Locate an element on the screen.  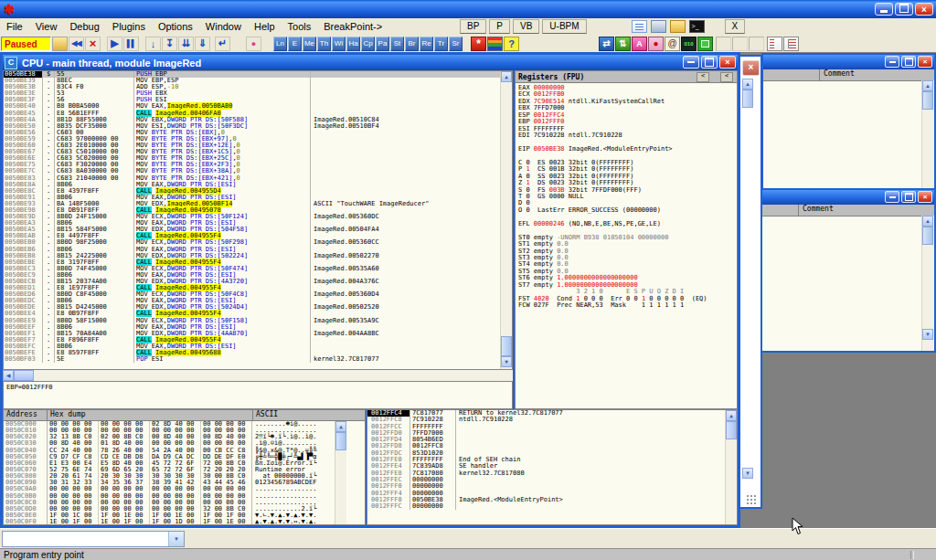
disasm-row: 0050BEFE.E8 8597F8FFCALL ImageRed.004956… is located at coordinates (252, 353).